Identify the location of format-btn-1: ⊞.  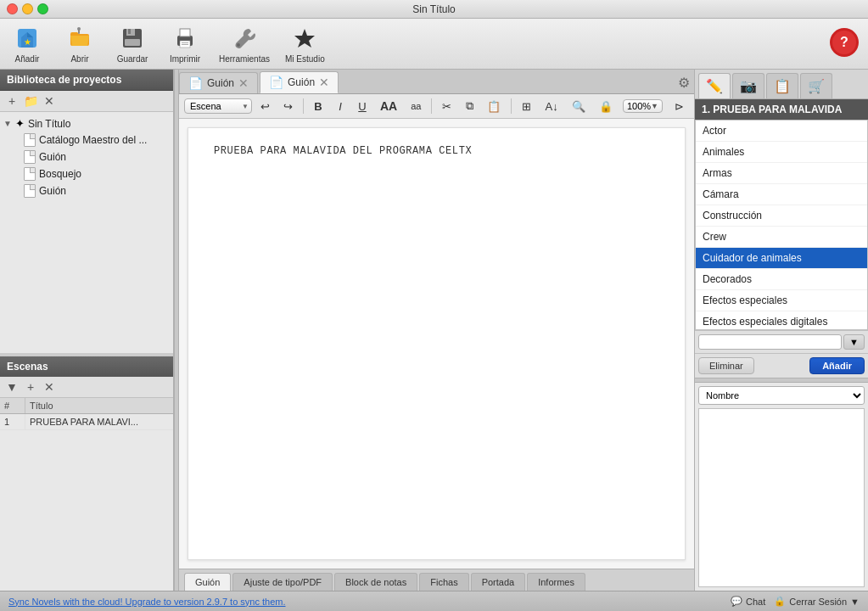
(526, 107).